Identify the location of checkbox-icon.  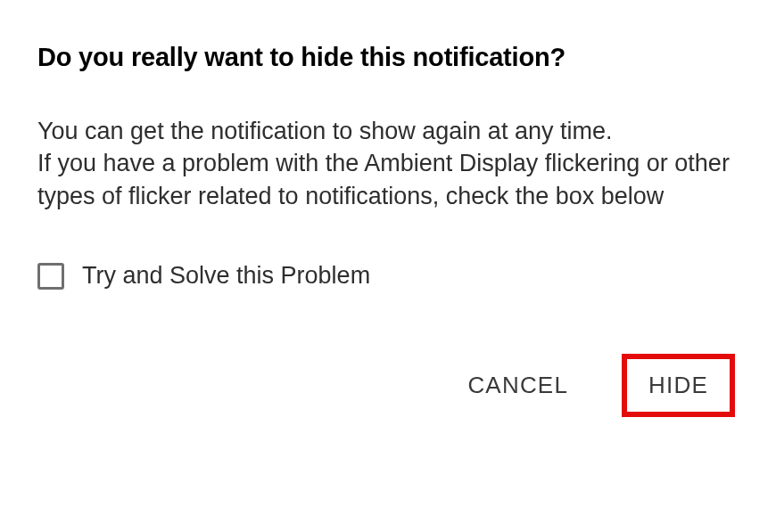
(51, 276).